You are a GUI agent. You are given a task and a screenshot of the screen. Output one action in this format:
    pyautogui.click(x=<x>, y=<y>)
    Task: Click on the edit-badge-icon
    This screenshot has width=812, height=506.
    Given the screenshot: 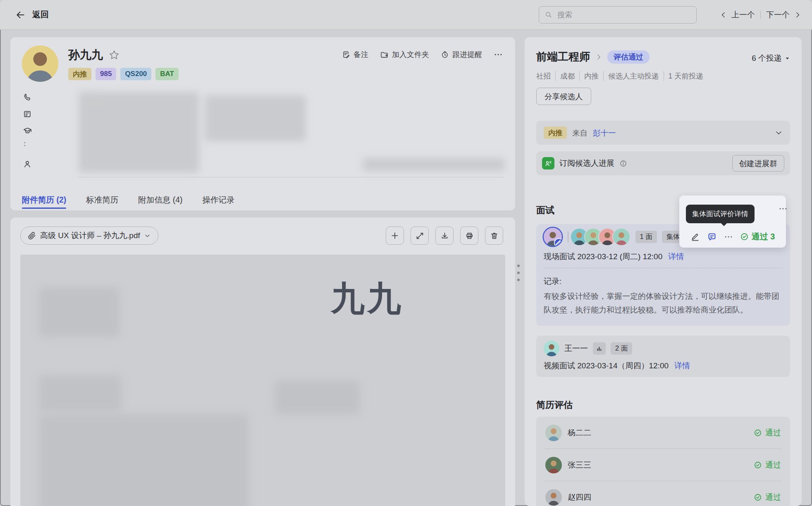 What is the action you would take?
    pyautogui.click(x=558, y=242)
    